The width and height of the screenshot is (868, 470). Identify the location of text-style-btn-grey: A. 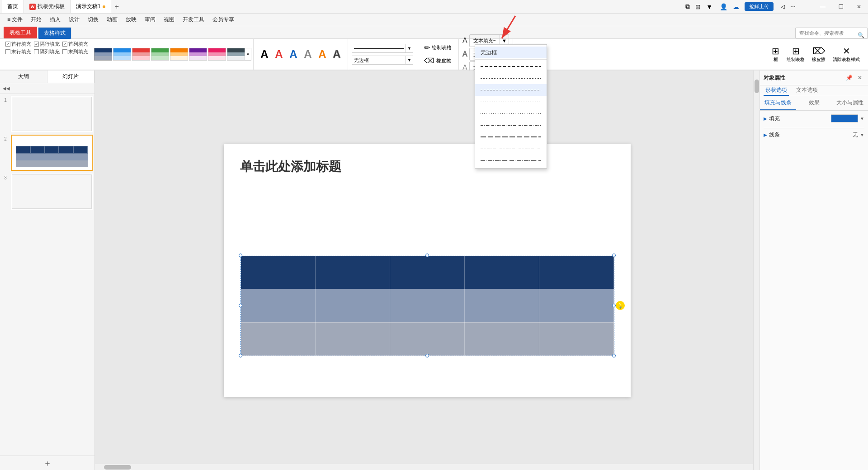
(308, 54).